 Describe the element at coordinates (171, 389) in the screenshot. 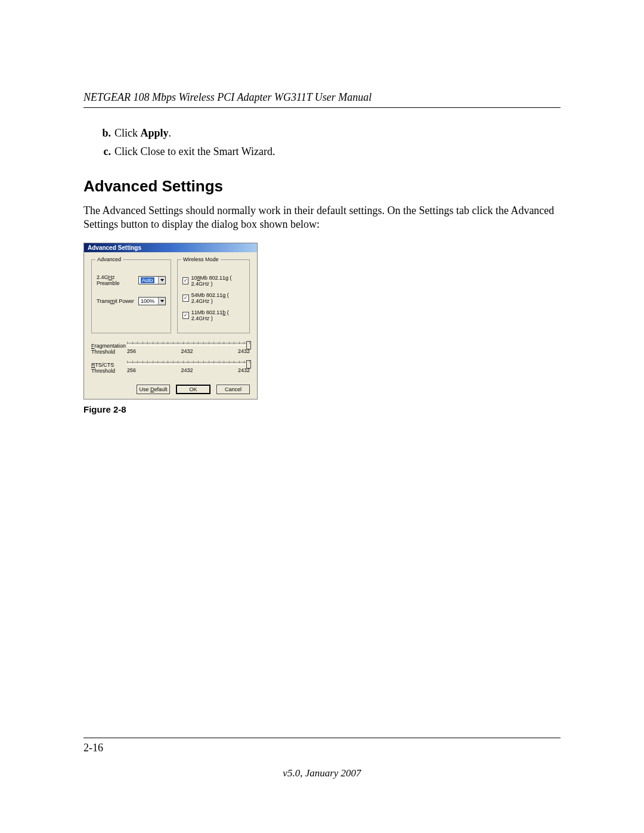

I see `dialog-button-row: Use Default OK Cancel` at that location.